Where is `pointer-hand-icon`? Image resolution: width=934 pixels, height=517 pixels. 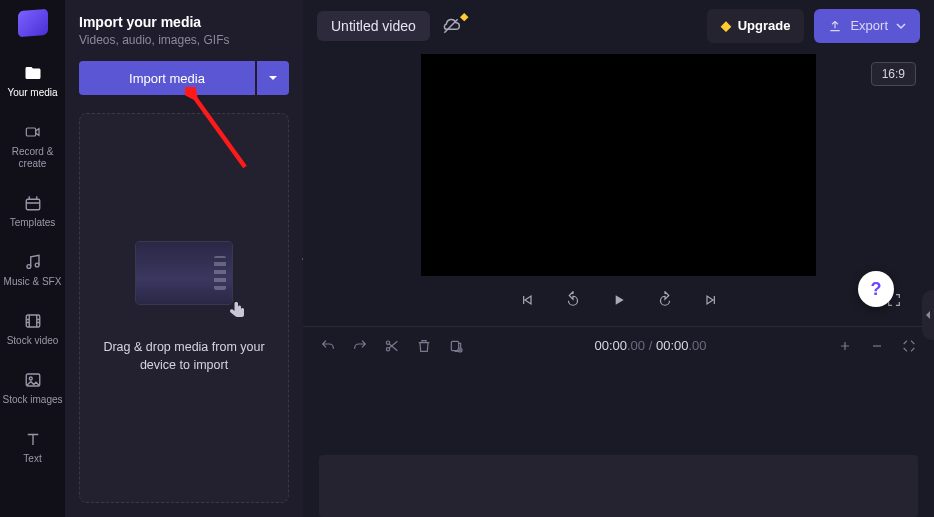
pointer-hand-icon is located at coordinates (238, 312).